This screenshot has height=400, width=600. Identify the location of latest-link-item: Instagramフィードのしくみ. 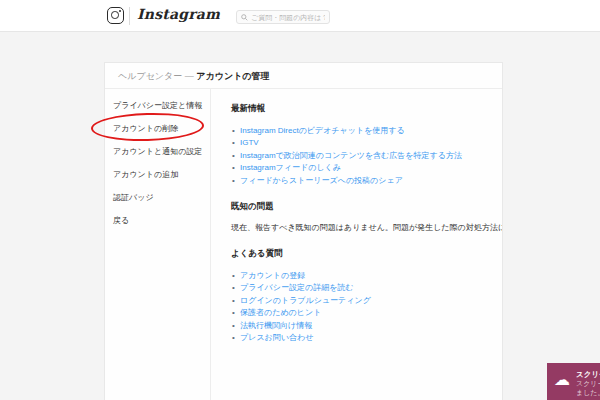
(364, 168).